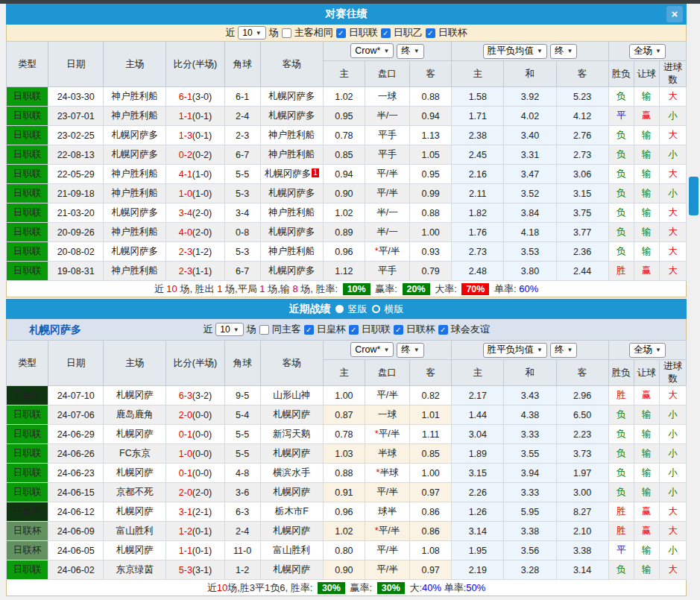 Image resolution: width=700 pixels, height=600 pixels. What do you see at coordinates (186, 512) in the screenshot?
I see `full-score: 3-1` at bounding box center [186, 512].